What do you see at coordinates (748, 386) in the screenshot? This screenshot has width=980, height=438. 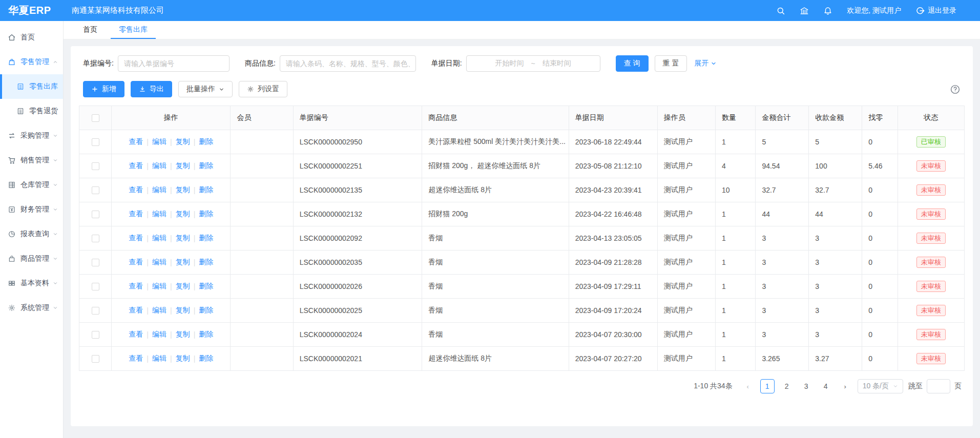 I see `prev-page-button: ‹` at bounding box center [748, 386].